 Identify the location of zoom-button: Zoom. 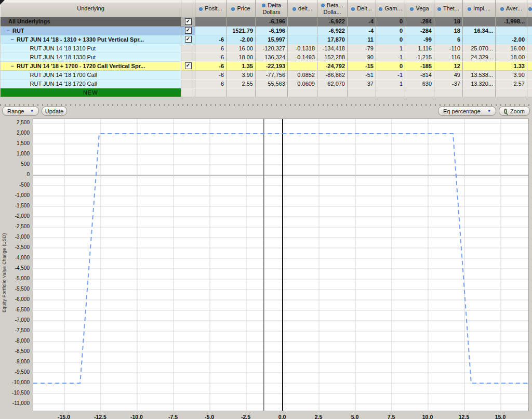
(514, 111).